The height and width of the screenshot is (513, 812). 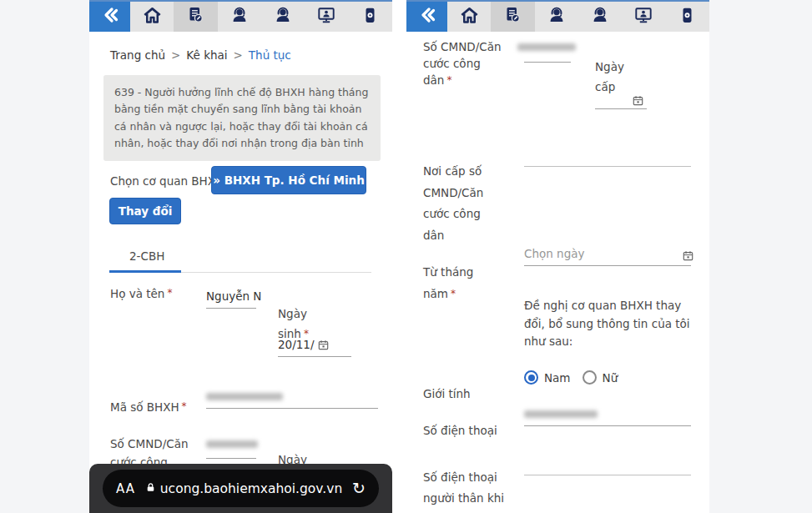 What do you see at coordinates (45, 257) in the screenshot?
I see `background-left` at bounding box center [45, 257].